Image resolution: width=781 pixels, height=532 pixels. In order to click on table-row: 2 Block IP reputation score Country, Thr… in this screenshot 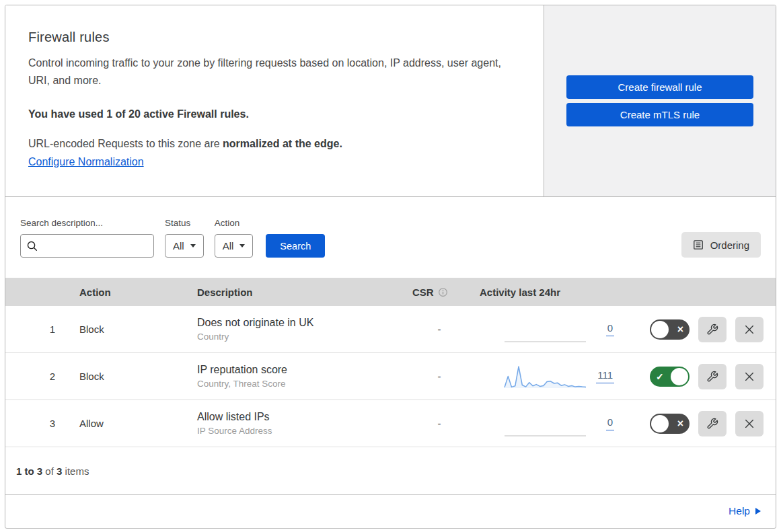, I will do `click(390, 377)`.